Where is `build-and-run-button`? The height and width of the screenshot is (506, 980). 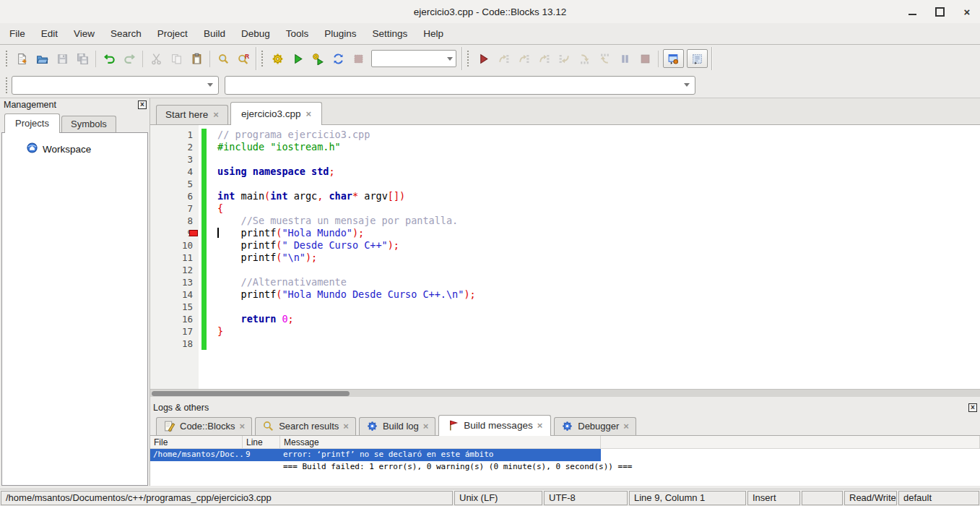
build-and-run-button is located at coordinates (318, 59).